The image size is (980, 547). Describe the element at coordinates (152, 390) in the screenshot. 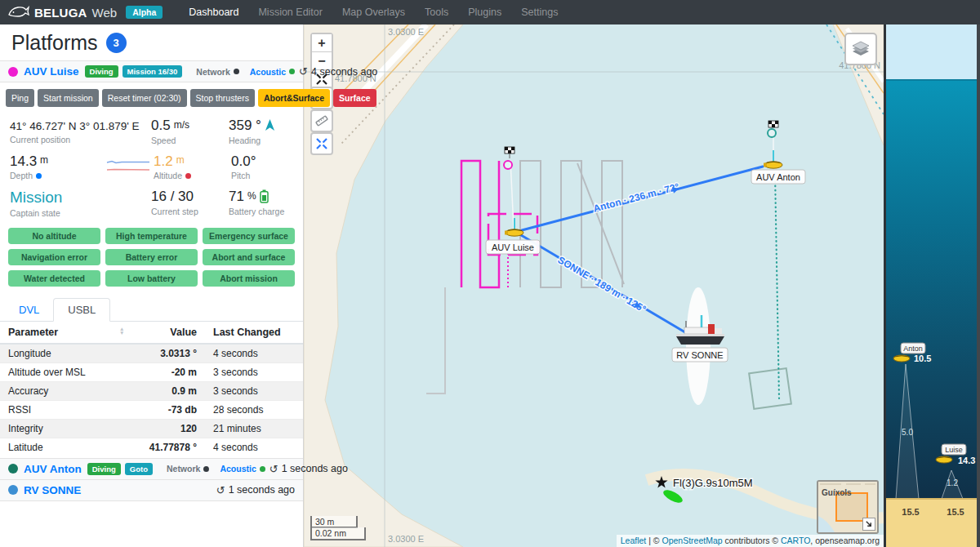

I see `table-row: Accuracy0.9 m3 seconds` at that location.